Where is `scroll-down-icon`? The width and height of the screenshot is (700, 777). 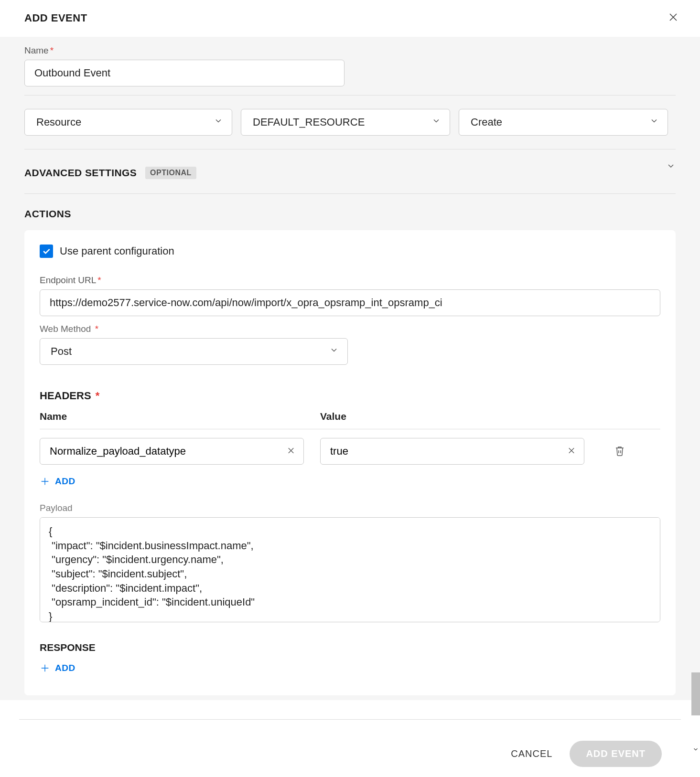 scroll-down-icon is located at coordinates (696, 747).